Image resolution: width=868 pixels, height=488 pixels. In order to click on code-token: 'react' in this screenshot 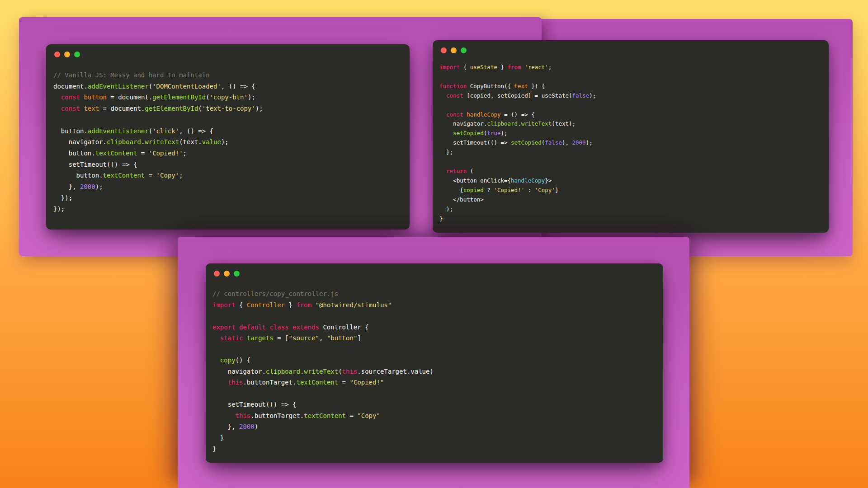, I will do `click(536, 67)`.